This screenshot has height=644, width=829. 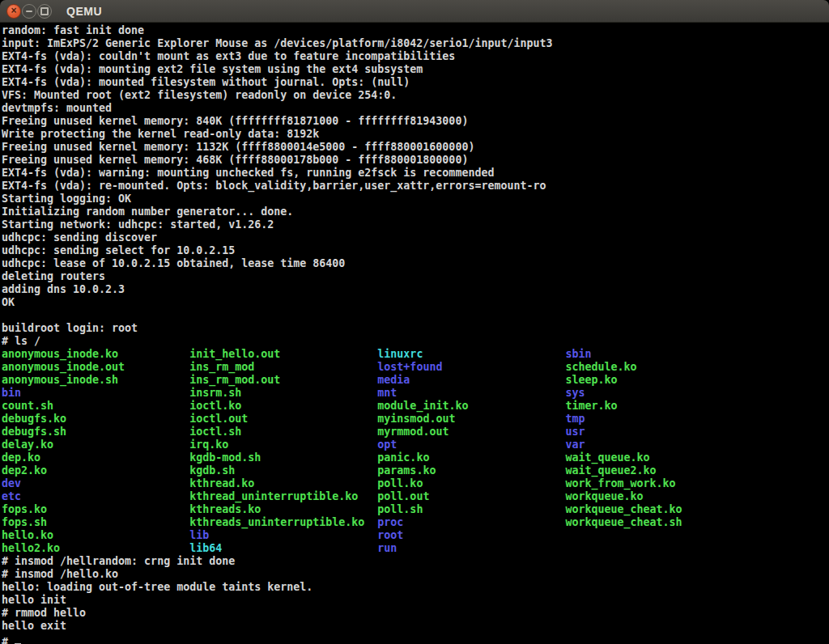 What do you see at coordinates (415, 523) in the screenshot?
I see `terminal-line: fops.sh kthreads_uninterruptible.ko proc…` at bounding box center [415, 523].